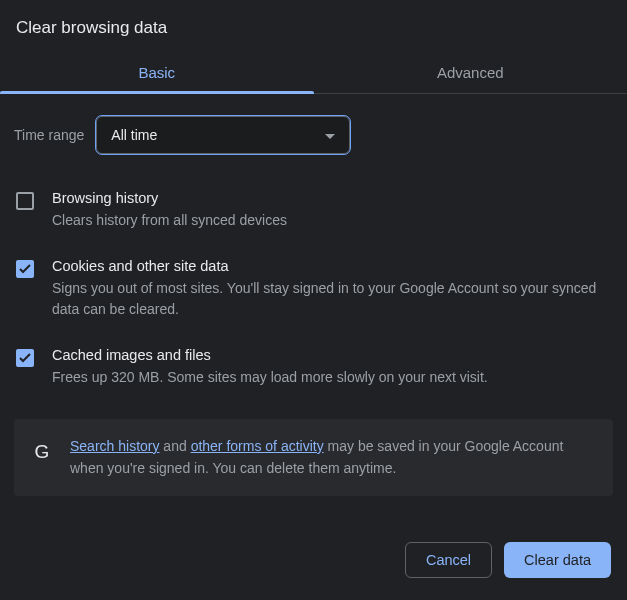 This screenshot has width=627, height=600. Describe the element at coordinates (470, 72) in the screenshot. I see `tab-advanced-label: Advanced` at that location.